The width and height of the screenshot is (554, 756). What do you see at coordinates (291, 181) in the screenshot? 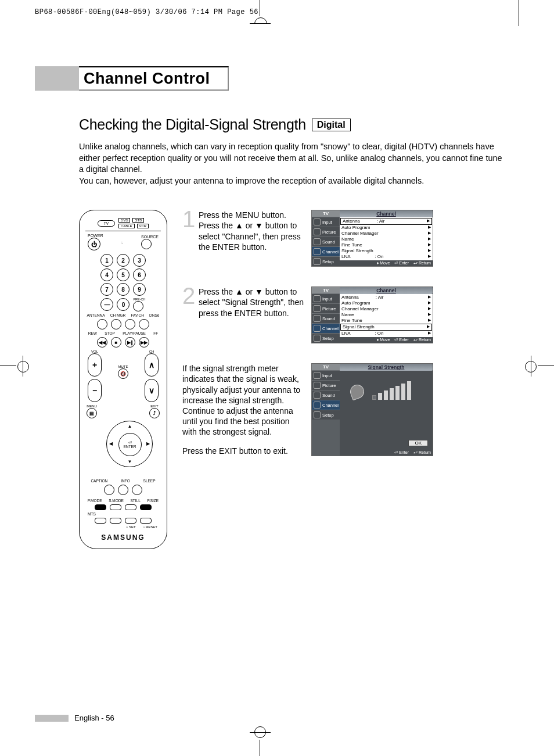
I see `intro-paragraph: You can, however, adjust your antenna to…` at bounding box center [291, 181].